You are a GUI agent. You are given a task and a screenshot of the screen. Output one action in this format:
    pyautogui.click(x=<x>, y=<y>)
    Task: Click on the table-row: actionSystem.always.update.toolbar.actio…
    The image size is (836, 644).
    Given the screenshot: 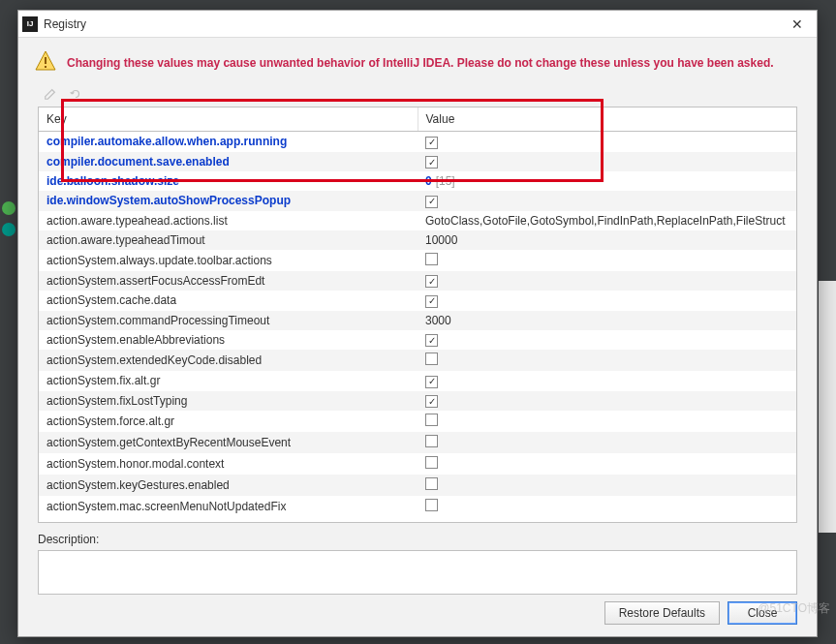 What is the action you would take?
    pyautogui.click(x=418, y=261)
    